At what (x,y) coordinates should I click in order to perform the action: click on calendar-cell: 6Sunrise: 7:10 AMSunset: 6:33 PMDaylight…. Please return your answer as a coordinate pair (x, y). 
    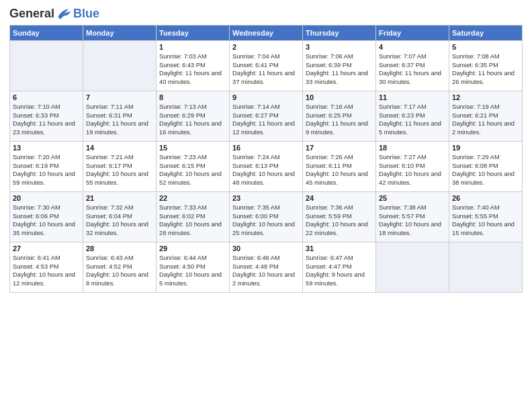
    Looking at the image, I should click on (47, 117).